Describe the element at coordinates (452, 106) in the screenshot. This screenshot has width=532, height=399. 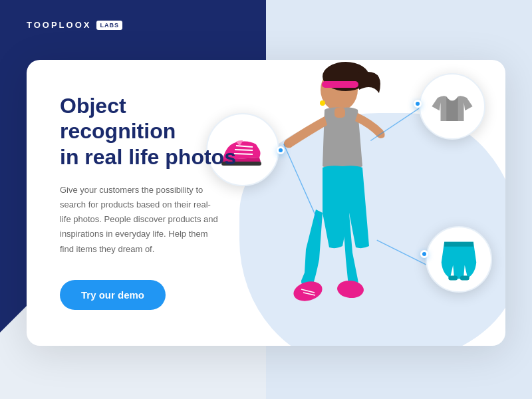
I see `product-shirt-circle` at that location.